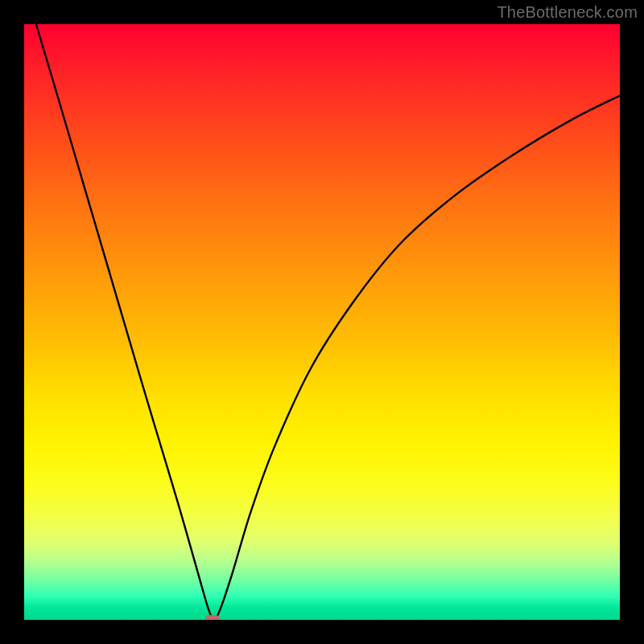  What do you see at coordinates (213, 617) in the screenshot?
I see `optimum-marker` at bounding box center [213, 617].